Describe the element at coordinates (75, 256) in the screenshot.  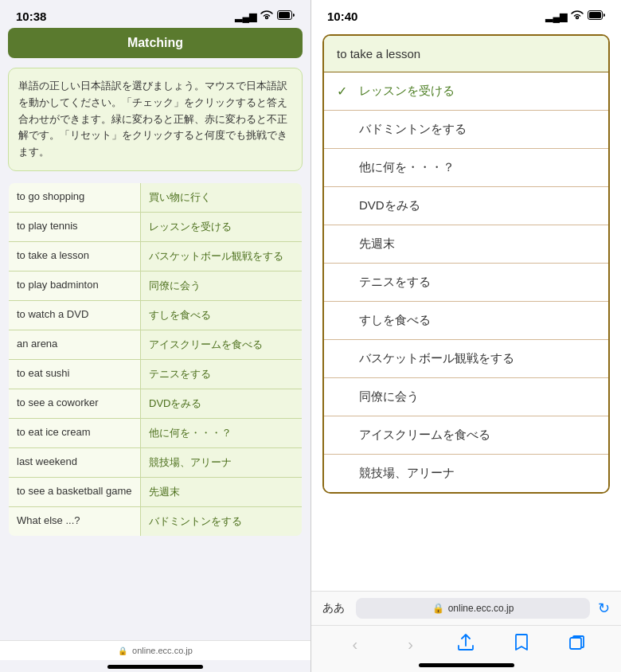
I see `english-cell: to take a lesson` at that location.